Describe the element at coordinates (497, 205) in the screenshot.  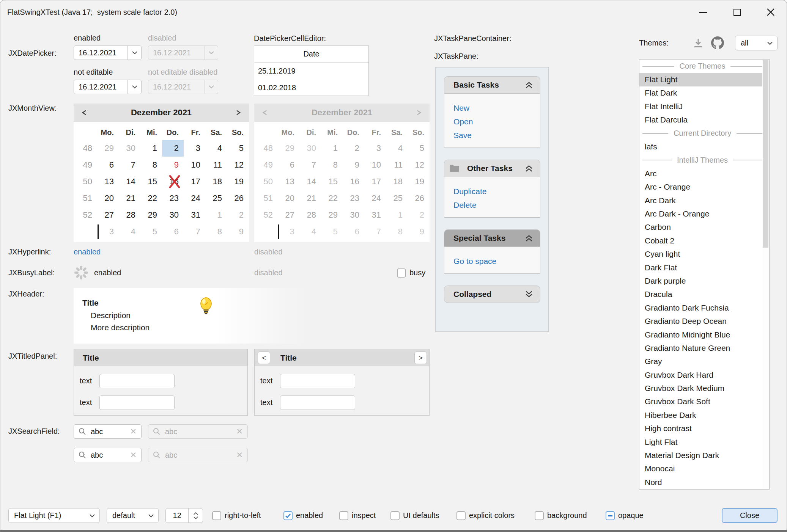
I see `taskpane-link: Delete` at that location.